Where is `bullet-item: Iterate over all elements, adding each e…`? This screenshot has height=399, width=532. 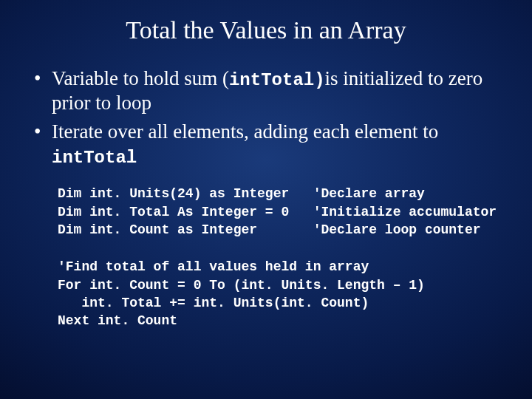 bullet-item: Iterate over all elements, adding each e… is located at coordinates (268, 144).